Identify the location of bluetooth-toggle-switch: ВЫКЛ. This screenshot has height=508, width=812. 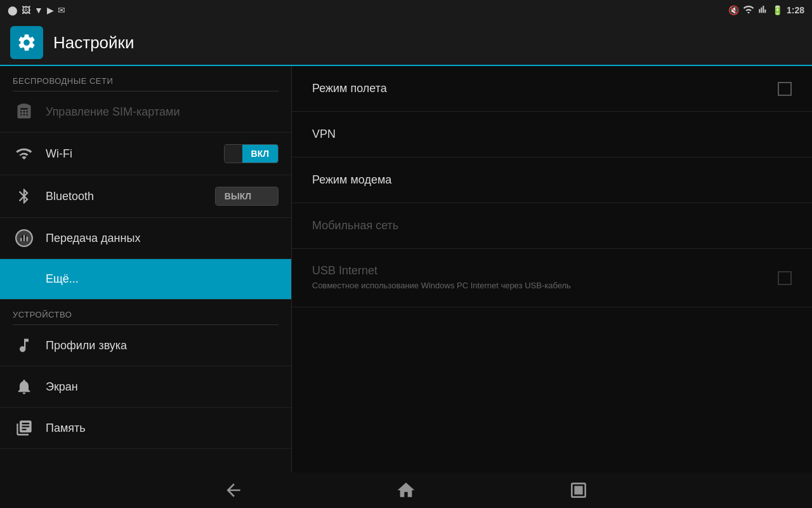
(247, 196).